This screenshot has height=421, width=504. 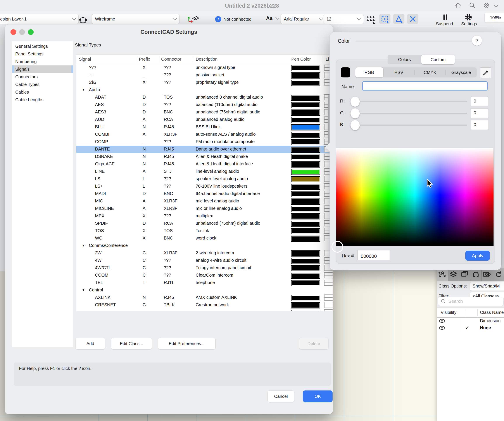 I want to click on angle-snap-button, so click(x=399, y=19).